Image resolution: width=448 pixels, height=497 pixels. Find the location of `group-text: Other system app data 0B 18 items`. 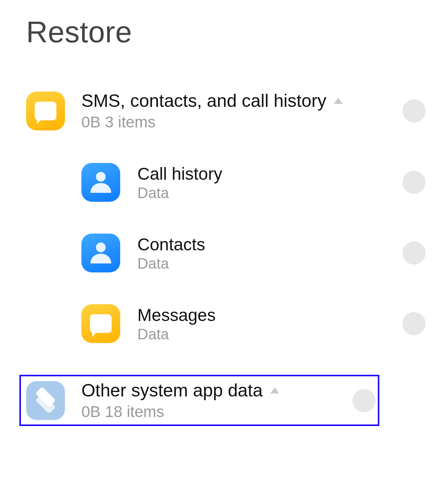

group-text: Other system app data 0B 18 items is located at coordinates (211, 401).